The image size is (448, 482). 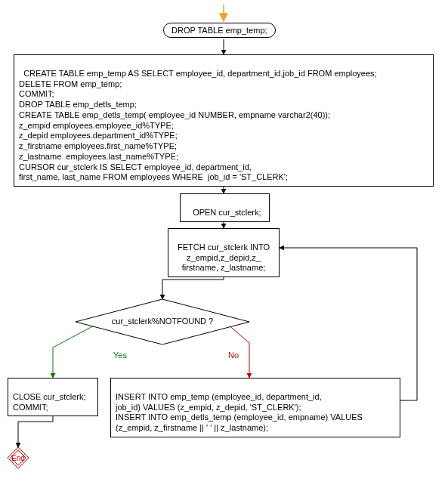 I want to click on yes-label: Yes, so click(x=120, y=355).